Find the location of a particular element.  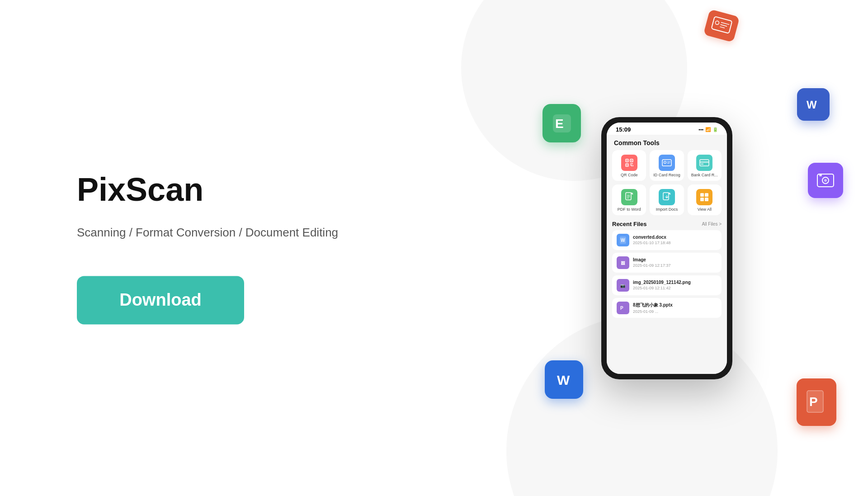

float-excel-icon: E is located at coordinates (561, 123).